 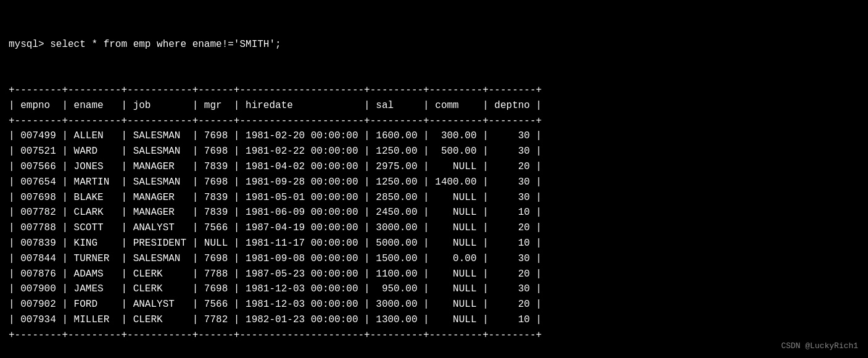 What do you see at coordinates (434, 44) in the screenshot?
I see `command-line: mysql> select * from emp where ename!='S…` at bounding box center [434, 44].